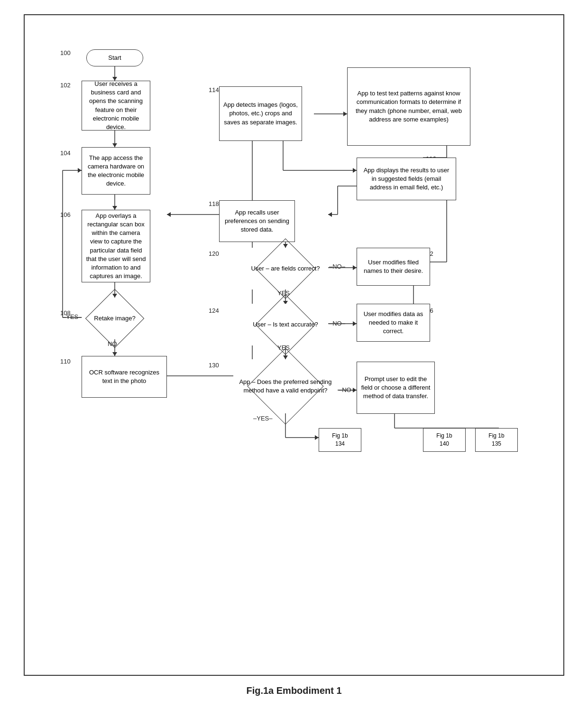 This screenshot has width=588, height=728. Describe the element at coordinates (116, 171) in the screenshot. I see `node-104: The app access the camera hardware on th…` at that location.